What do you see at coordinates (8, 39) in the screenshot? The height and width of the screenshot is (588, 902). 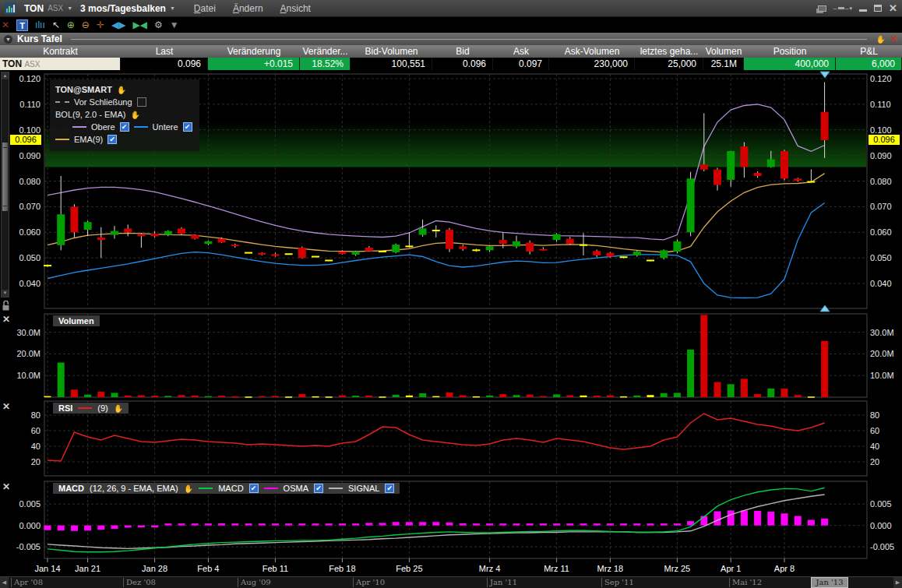 I see `collapse-icon: ▼` at bounding box center [8, 39].